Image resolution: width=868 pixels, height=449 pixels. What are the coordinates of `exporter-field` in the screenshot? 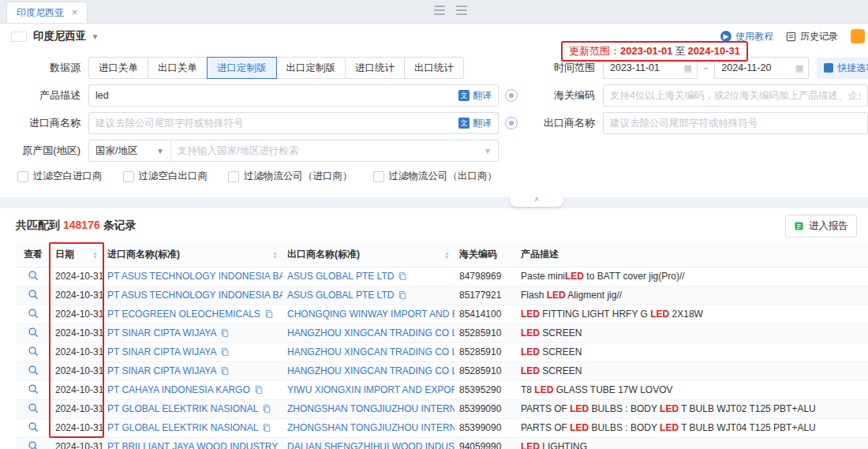 It's located at (735, 123).